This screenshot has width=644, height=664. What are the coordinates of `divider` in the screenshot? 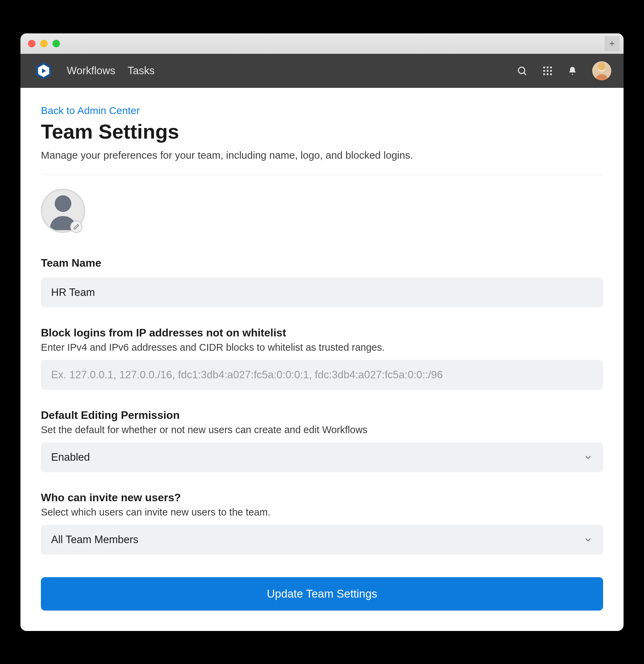 It's located at (322, 175).